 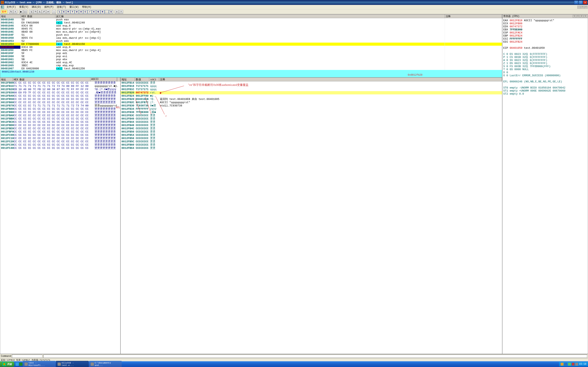 What do you see at coordinates (311, 145) in the screenshot?
I see `stack-row: 0012FB60CCCCCCCC烫烫` at bounding box center [311, 145].